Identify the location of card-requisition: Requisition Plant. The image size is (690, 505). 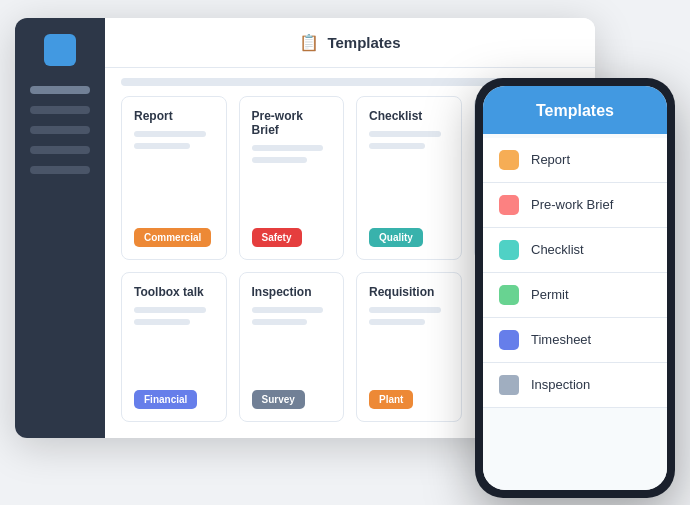
(409, 347).